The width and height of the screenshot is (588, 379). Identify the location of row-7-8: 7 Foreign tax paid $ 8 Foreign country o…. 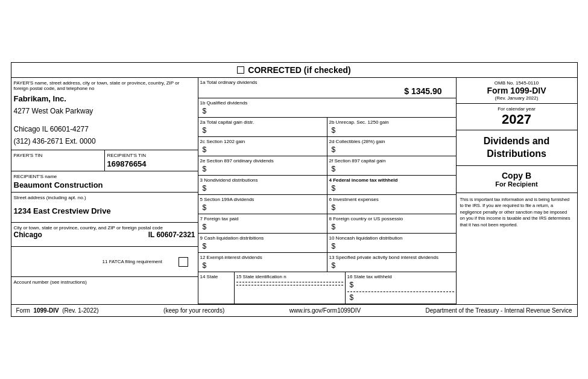
(327, 224).